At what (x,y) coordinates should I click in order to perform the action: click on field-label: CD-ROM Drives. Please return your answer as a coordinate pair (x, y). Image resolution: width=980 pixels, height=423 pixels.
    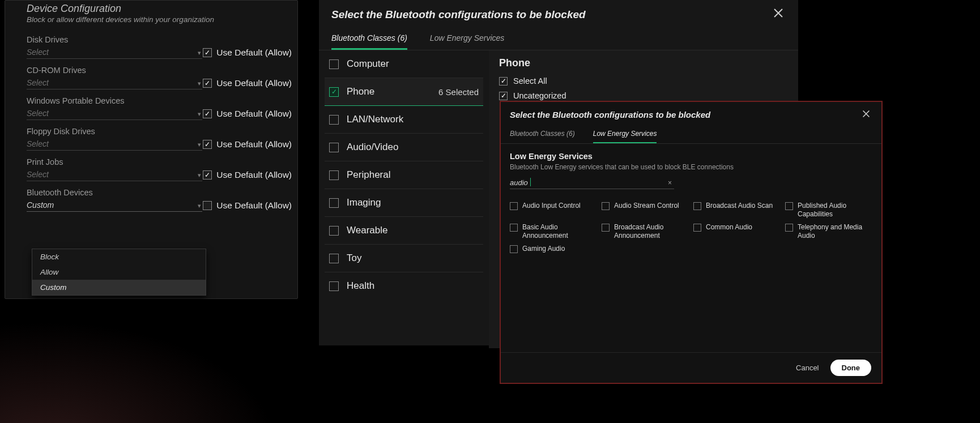
    Looking at the image, I should click on (114, 70).